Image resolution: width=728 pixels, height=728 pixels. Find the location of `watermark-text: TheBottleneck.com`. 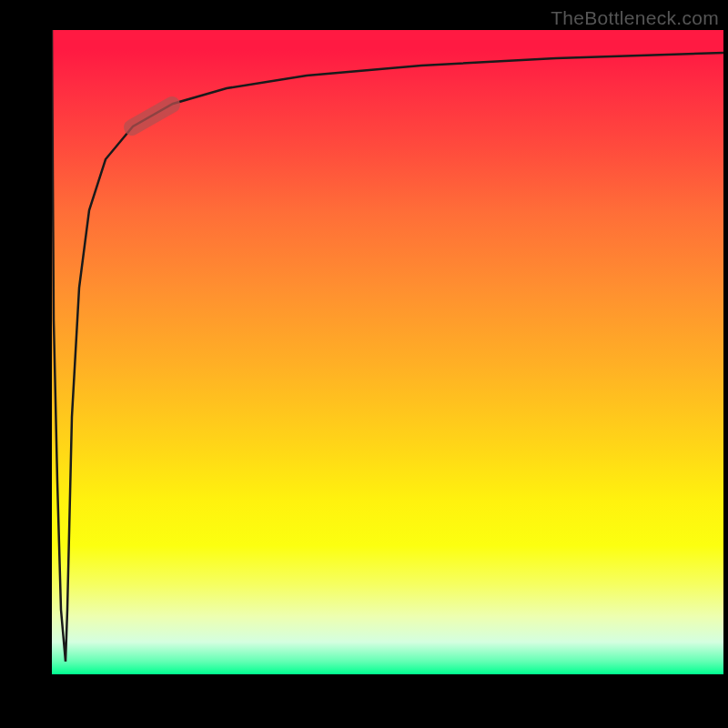

watermark-text: TheBottleneck.com is located at coordinates (635, 18).